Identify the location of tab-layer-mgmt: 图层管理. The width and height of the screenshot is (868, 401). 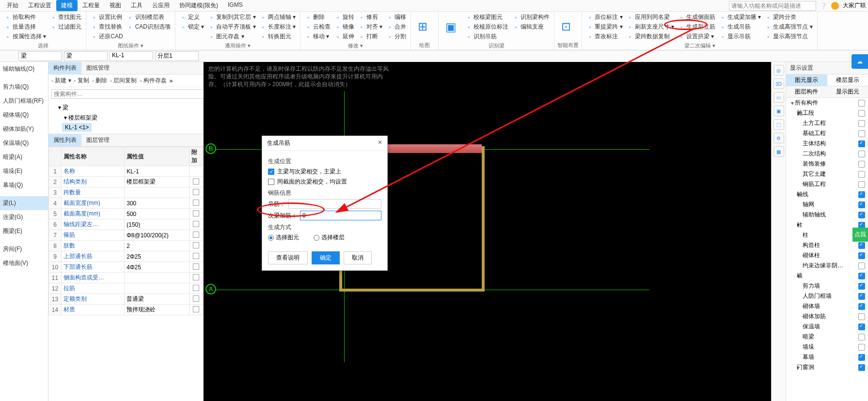
(98, 140).